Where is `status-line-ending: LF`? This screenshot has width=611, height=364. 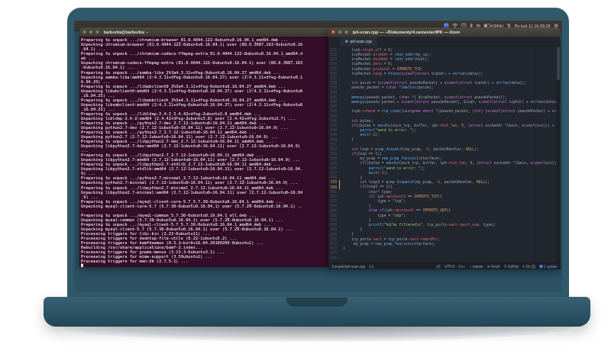
status-line-ending: LF is located at coordinates (438, 266).